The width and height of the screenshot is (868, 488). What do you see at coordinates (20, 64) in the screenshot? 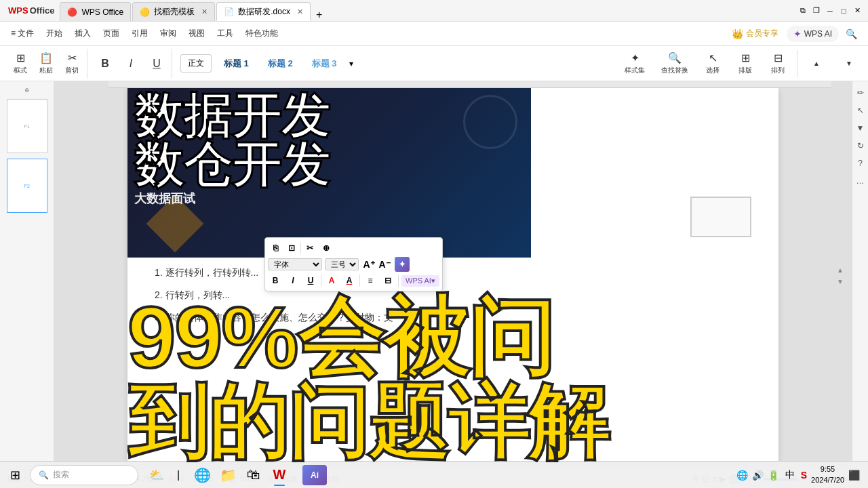
I see `frame-button: ⊞ 框式` at bounding box center [20, 64].